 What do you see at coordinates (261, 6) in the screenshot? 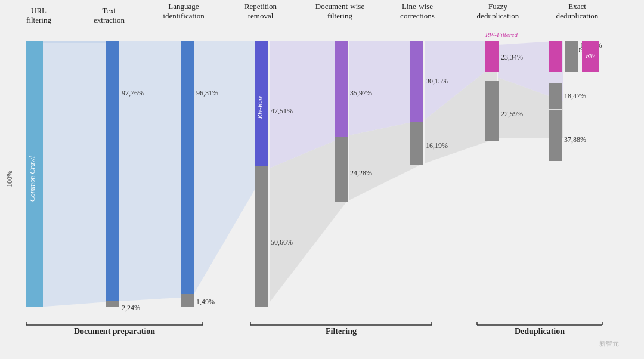
I see `header-rep-removal: Repetition` at bounding box center [261, 6].